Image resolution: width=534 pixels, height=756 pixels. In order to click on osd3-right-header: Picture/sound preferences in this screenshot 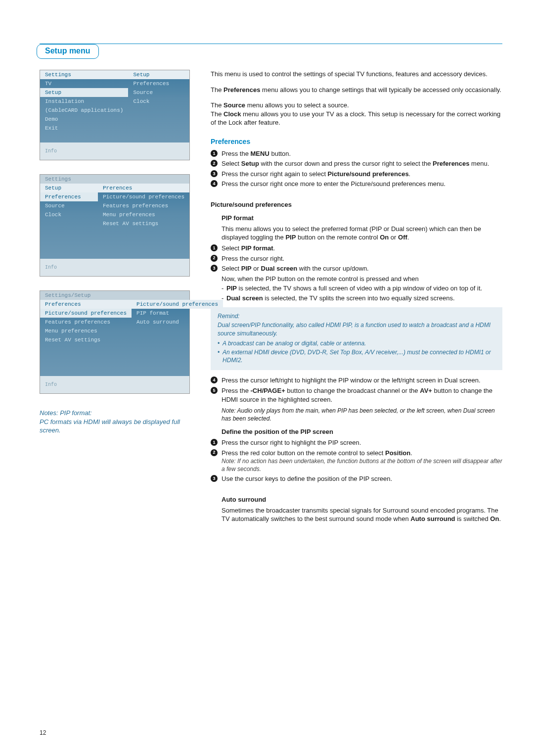, I will do `click(177, 304)`.